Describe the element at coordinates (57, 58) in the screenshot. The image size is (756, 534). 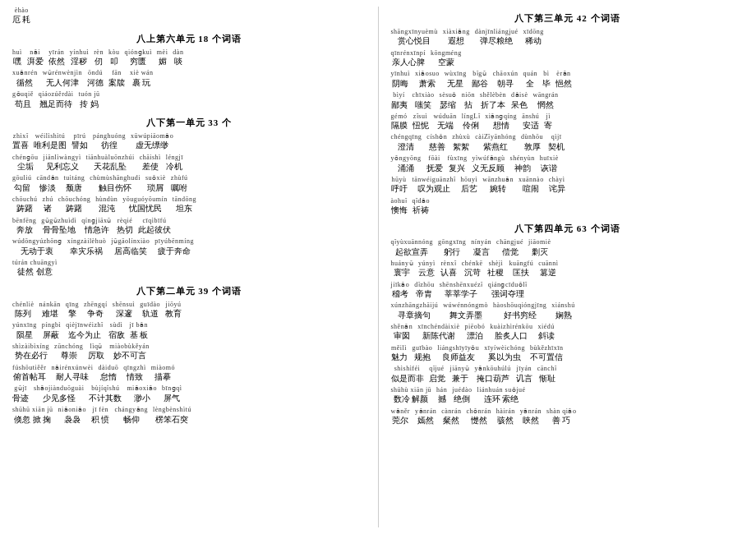
I see `word-yiran: yīrán依然` at that location.